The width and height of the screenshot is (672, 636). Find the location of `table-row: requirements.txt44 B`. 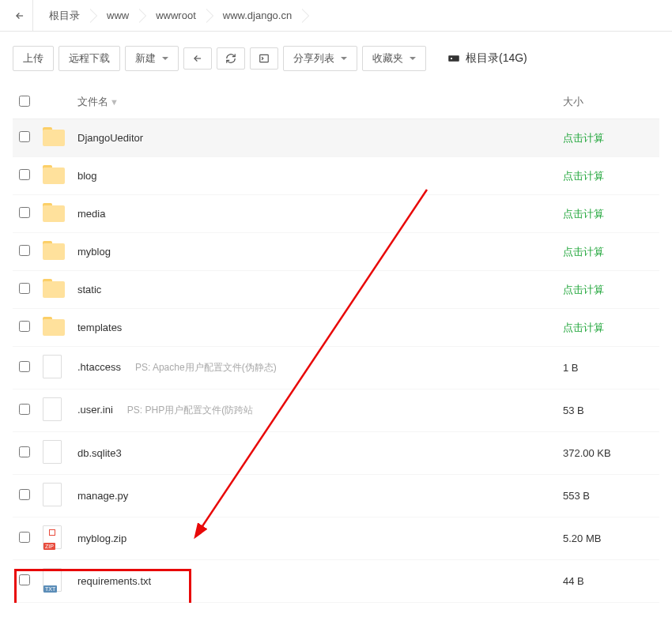

table-row: requirements.txt44 B is located at coordinates (336, 581).